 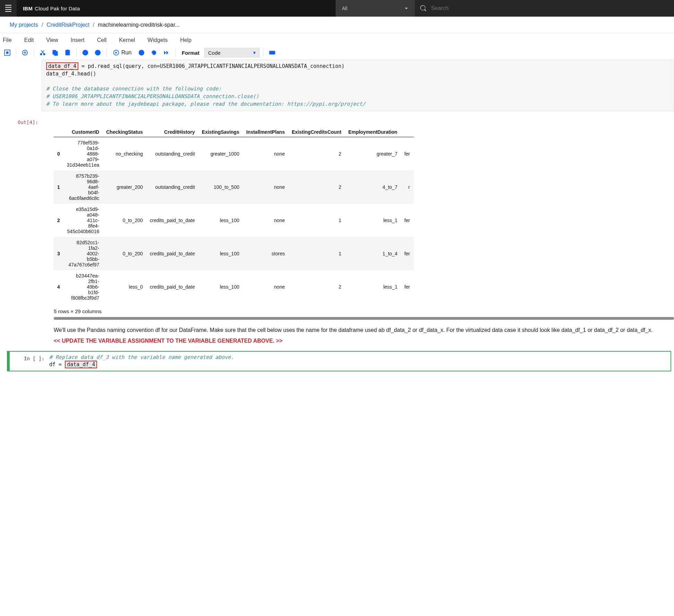 I want to click on jupyter-toolbar: Run Format Code ▾, so click(x=337, y=53).